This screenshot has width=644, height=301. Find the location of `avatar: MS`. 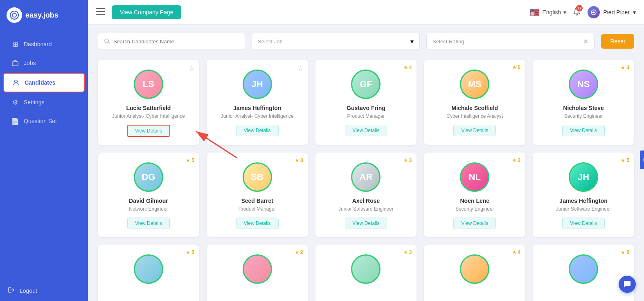

avatar: MS is located at coordinates (475, 84).